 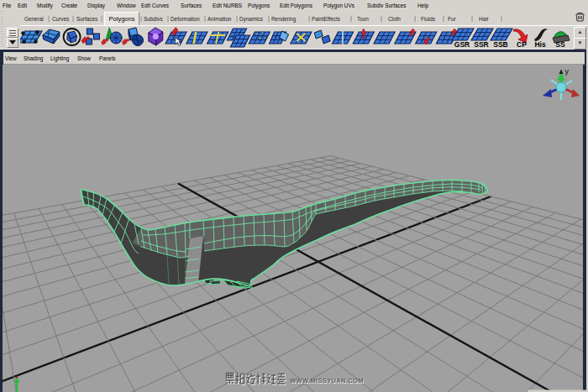 What do you see at coordinates (540, 44) in the screenshot?
I see `svg-text: His` at bounding box center [540, 44].